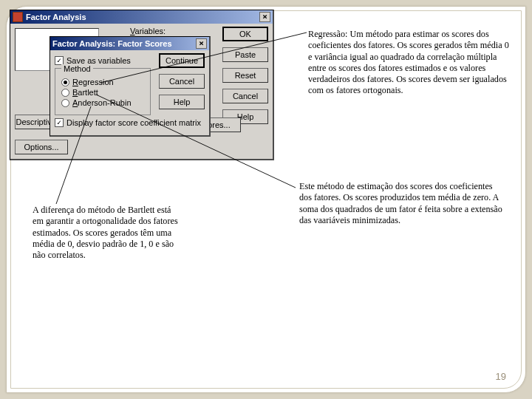 The image size is (532, 399). I want to click on help-button: Help, so click(182, 102).